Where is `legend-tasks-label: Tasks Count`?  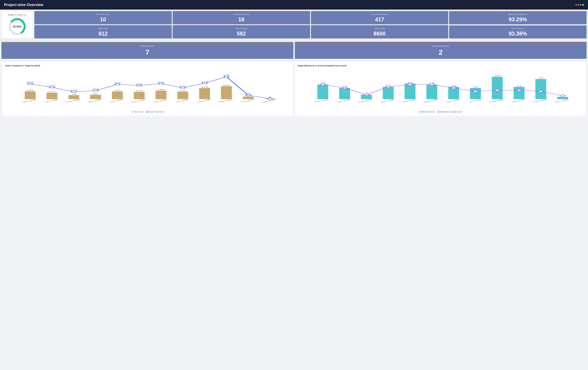
legend-tasks-label: Tasks Count is located at coordinates (139, 112).